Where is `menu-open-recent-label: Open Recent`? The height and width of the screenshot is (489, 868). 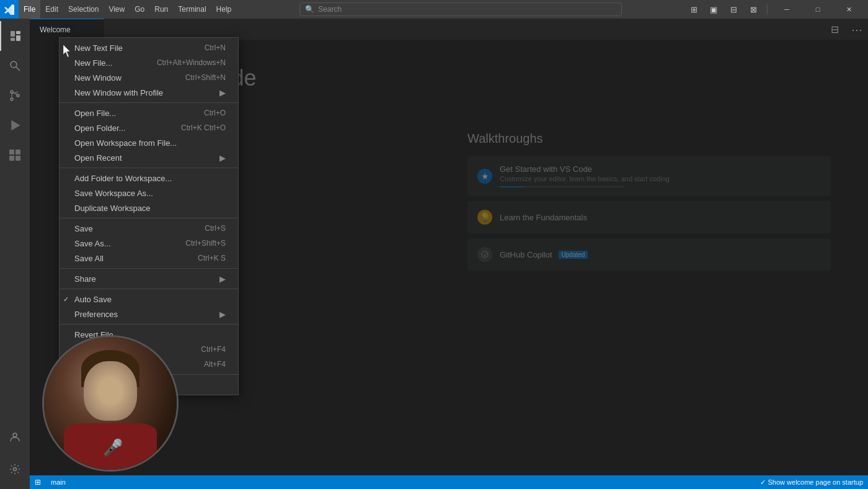 menu-open-recent-label: Open Recent is located at coordinates (98, 158).